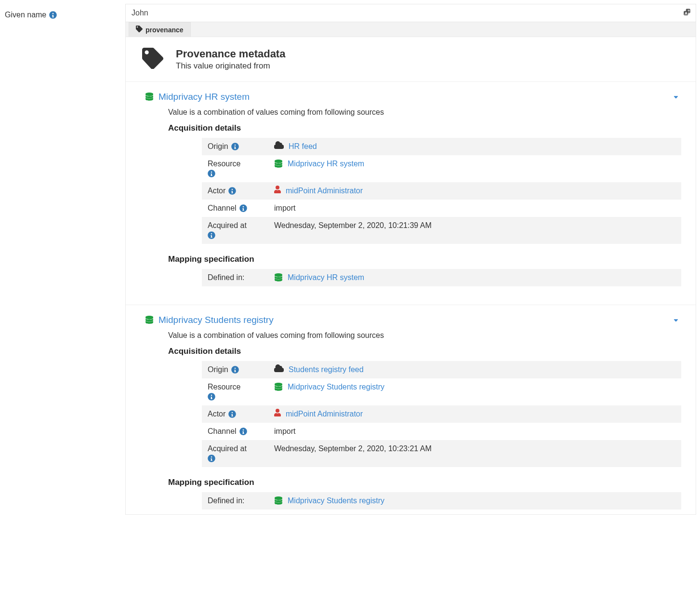  What do you see at coordinates (441, 147) in the screenshot?
I see `row-origin: Origin HR feed` at bounding box center [441, 147].